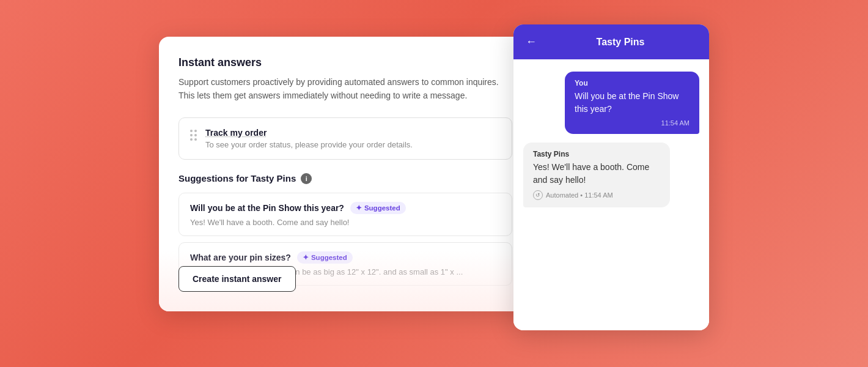 This screenshot has height=367, width=868. What do you see at coordinates (329, 258) in the screenshot?
I see `badge-label-1: Suggested` at bounding box center [329, 258].